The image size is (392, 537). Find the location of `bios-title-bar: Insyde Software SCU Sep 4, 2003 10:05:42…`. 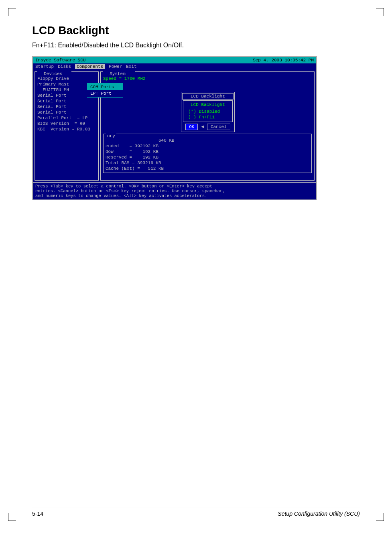

bios-title-bar: Insyde Software SCU Sep 4, 2003 10:05:42… is located at coordinates (175, 60).